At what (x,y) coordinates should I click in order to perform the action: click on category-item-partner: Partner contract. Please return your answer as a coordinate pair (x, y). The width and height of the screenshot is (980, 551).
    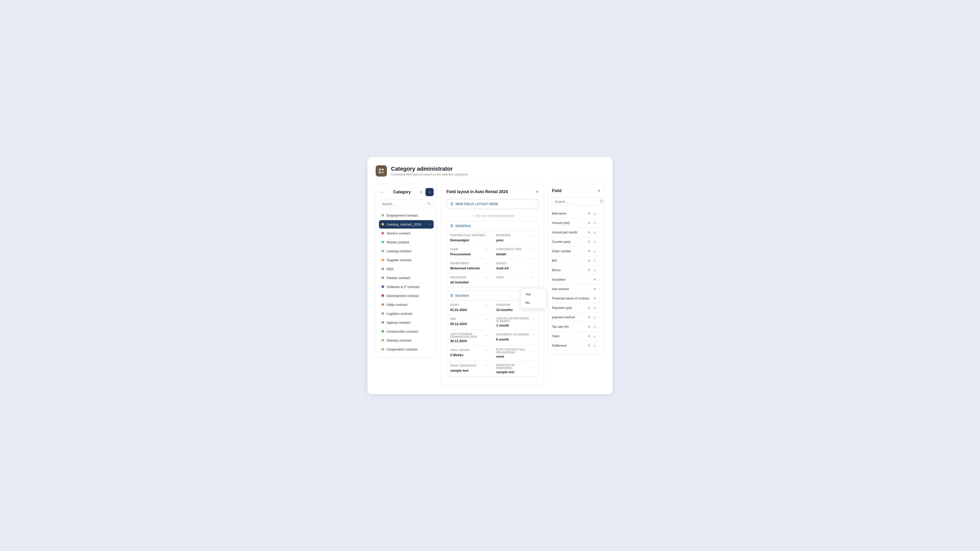
    Looking at the image, I should click on (406, 278).